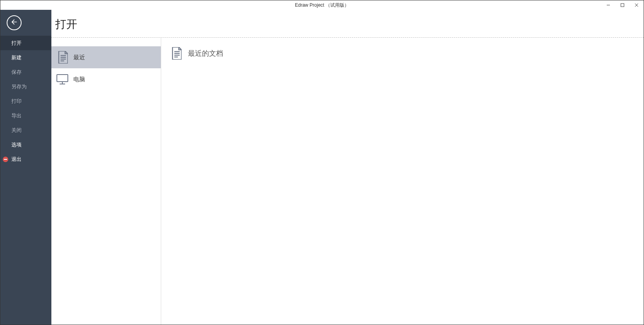  I want to click on titlebar: Edraw Project （试用版）, so click(322, 5).